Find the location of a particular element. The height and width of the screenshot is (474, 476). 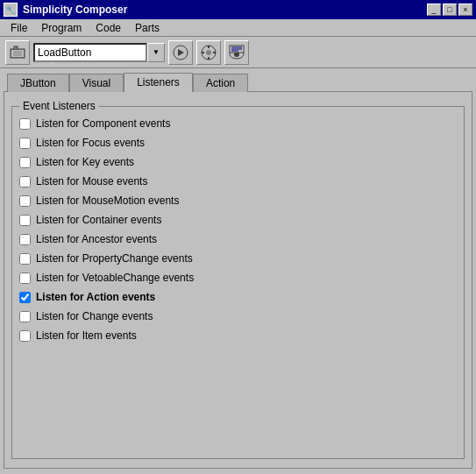

checkbox-item: Listen for PropertyChange events is located at coordinates (238, 258).